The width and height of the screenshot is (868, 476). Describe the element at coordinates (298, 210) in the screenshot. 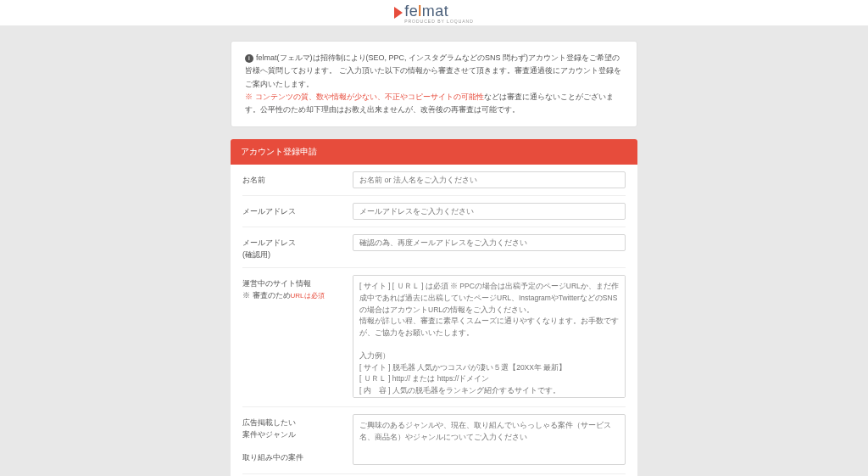

I see `email-label: メールアドレス` at that location.